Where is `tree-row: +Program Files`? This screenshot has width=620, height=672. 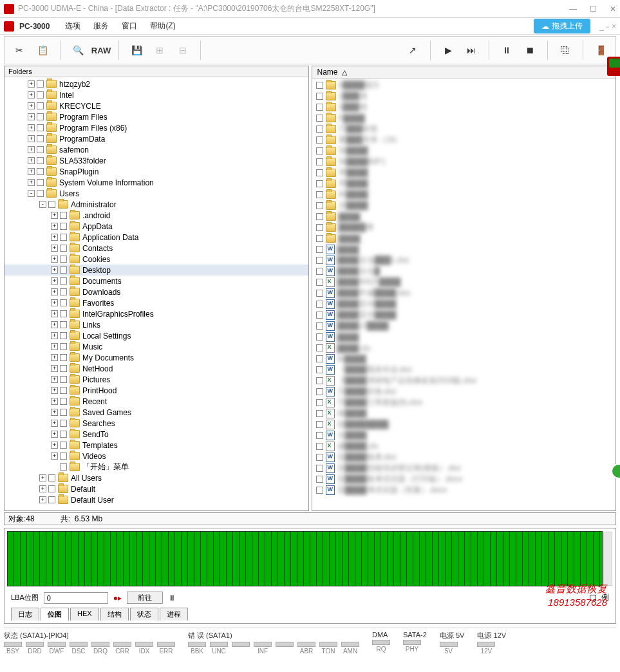
tree-row: +Program Files is located at coordinates (156, 117).